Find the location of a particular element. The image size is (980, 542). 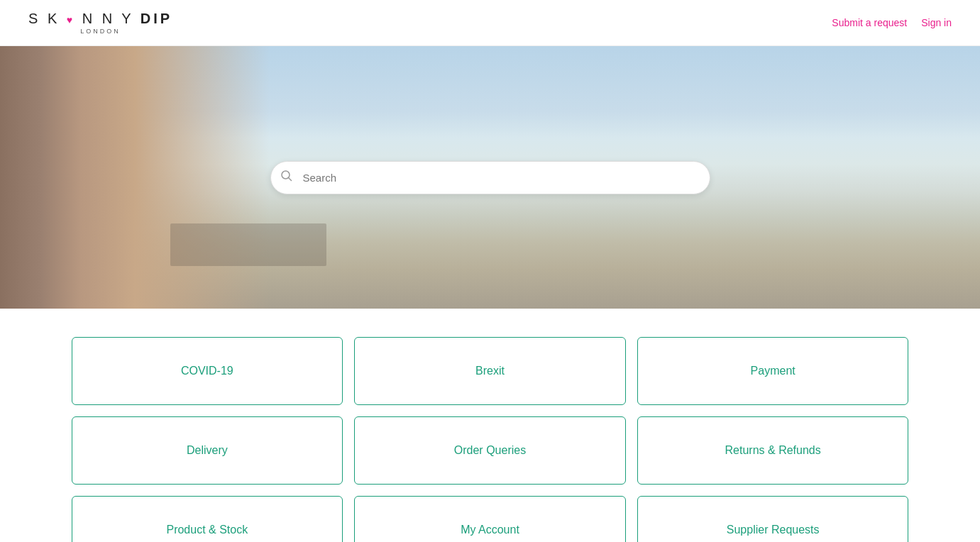

hero-left-overlay is located at coordinates (135, 177).